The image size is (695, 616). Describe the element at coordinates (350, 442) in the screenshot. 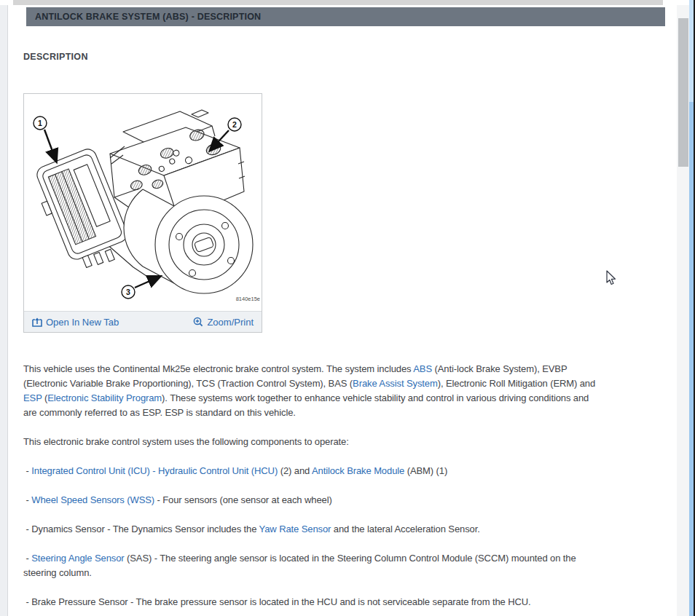

I see `text-block: This electronic brake control system use…` at that location.